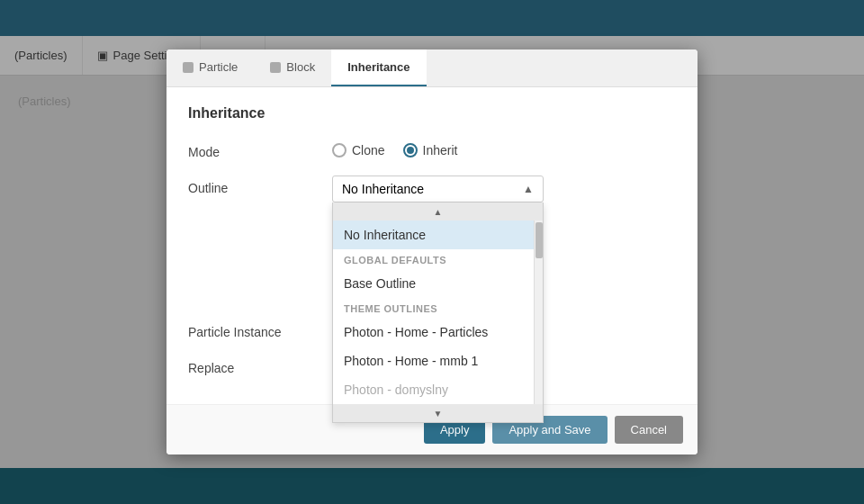 This screenshot has width=864, height=504. Describe the element at coordinates (432, 149) in the screenshot. I see `mode-row: Mode Clone Inherit` at that location.